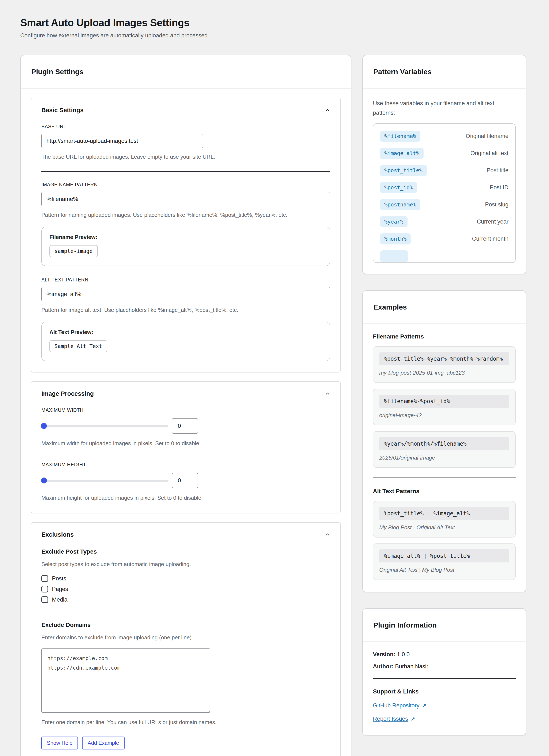 This screenshot has height=756, width=549. What do you see at coordinates (186, 110) in the screenshot?
I see `basic-settings-toggle: Basic Settings` at bounding box center [186, 110].